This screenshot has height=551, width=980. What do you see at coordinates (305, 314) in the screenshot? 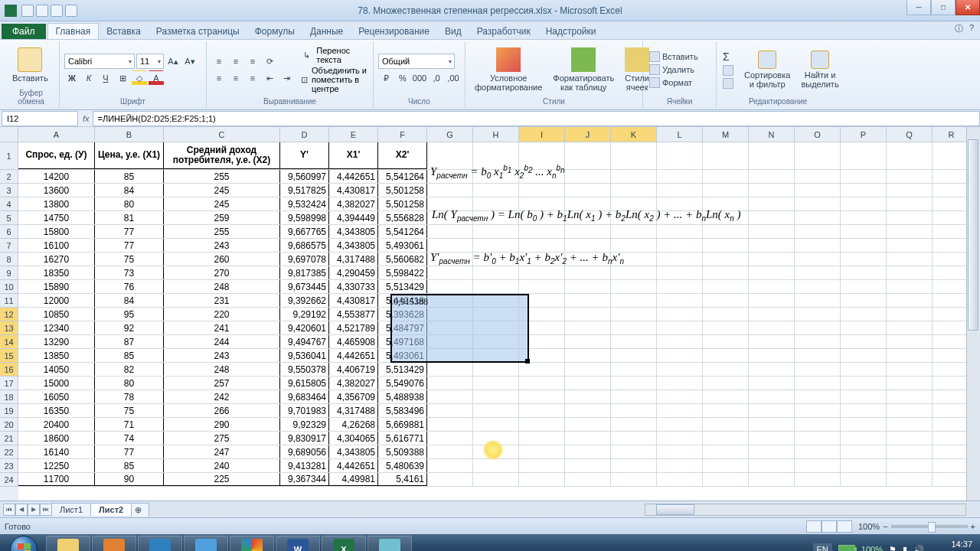
I see `cell: 9,29192` at bounding box center [305, 314].